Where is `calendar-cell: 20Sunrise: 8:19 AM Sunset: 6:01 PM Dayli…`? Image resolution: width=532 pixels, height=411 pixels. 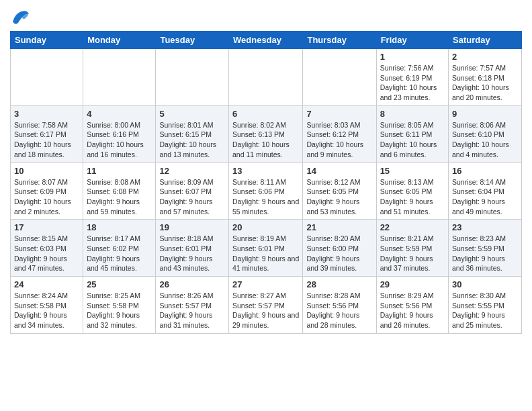
calendar-cell: 20Sunrise: 8:19 AM Sunset: 6:01 PM Dayli… is located at coordinates (266, 248).